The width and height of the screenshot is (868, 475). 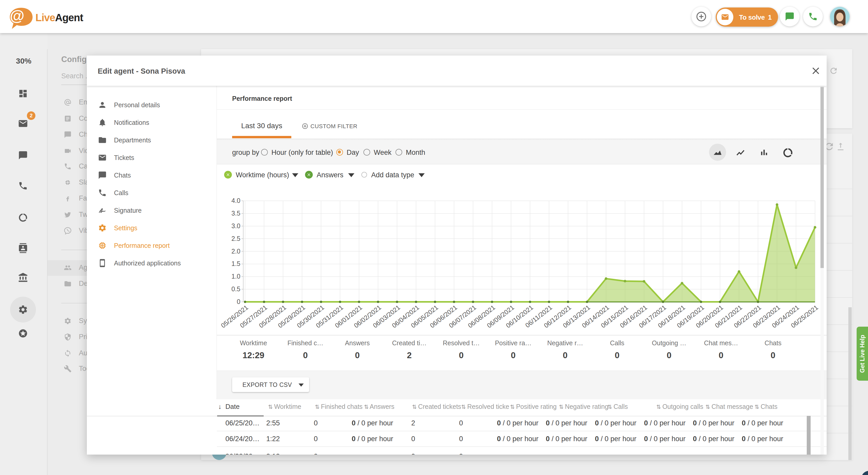 What do you see at coordinates (236, 201) in the screenshot?
I see `svg-text: 4.0` at bounding box center [236, 201].